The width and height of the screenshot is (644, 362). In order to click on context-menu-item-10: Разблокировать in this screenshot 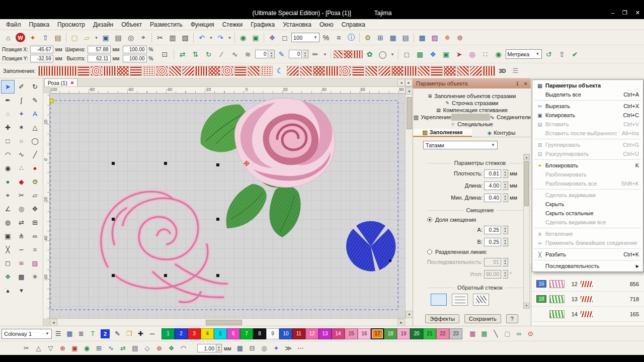, I will do `click(588, 174)`.